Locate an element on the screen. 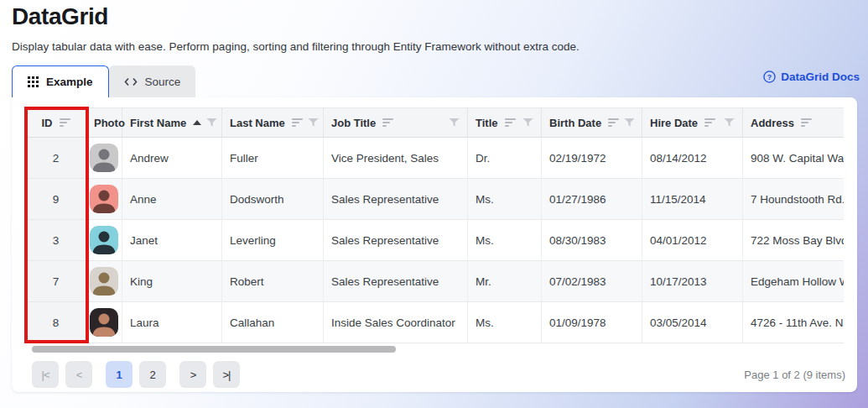 The height and width of the screenshot is (408, 868). column-label-title: Title is located at coordinates (486, 123).